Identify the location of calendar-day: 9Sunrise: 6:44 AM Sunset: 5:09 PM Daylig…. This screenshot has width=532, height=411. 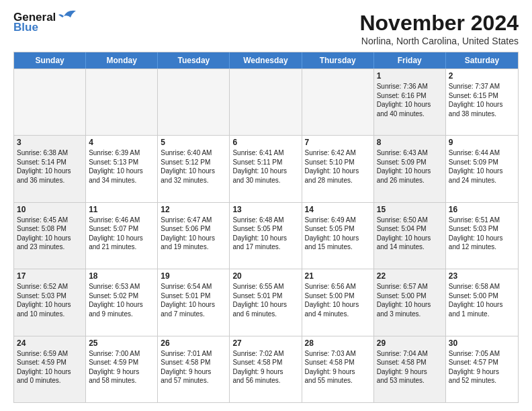
(482, 169).